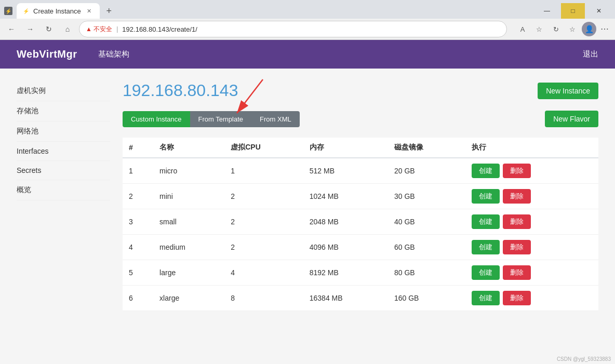 The image size is (615, 364). Describe the element at coordinates (572, 29) in the screenshot. I see `extension-icon: ☆` at that location.